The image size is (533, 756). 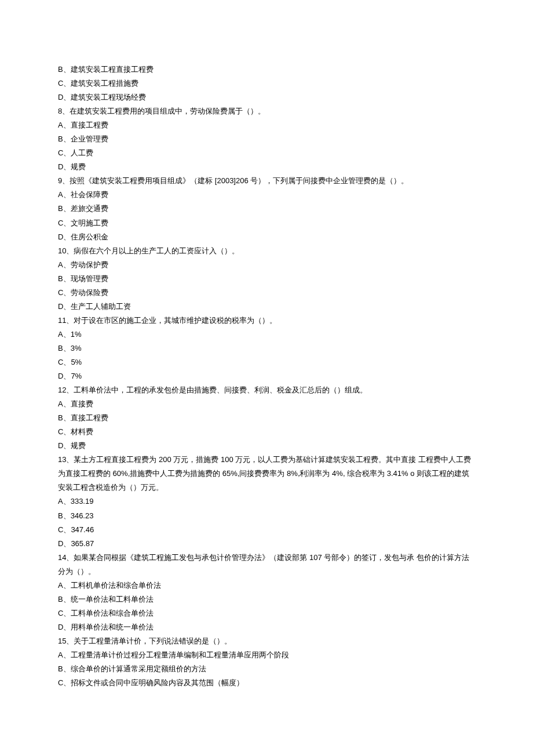 What do you see at coordinates (266, 195) in the screenshot?
I see `text-line: A、社会保障费` at bounding box center [266, 195].